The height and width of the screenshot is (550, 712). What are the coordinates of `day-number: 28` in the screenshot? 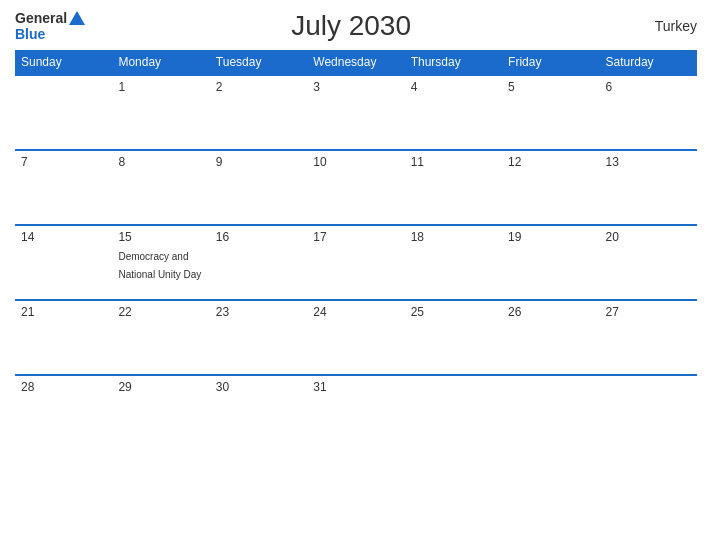 It's located at (64, 387).